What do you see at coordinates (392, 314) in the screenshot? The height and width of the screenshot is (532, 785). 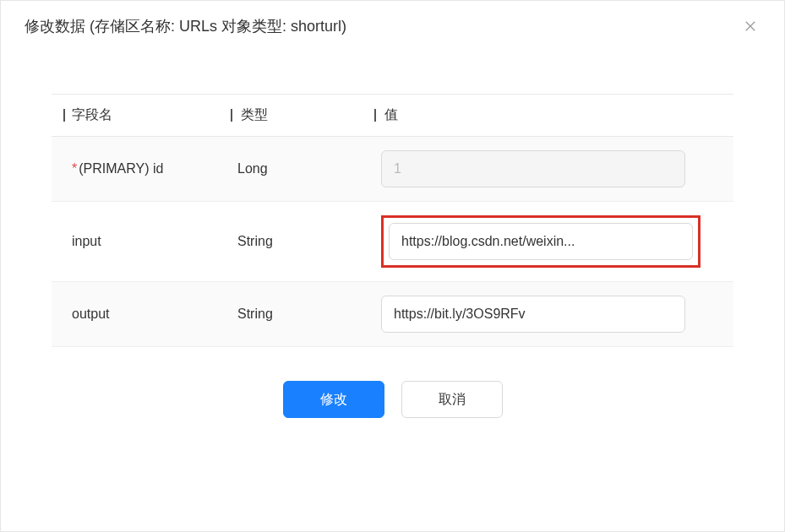 I see `table-row: output String` at bounding box center [392, 314].